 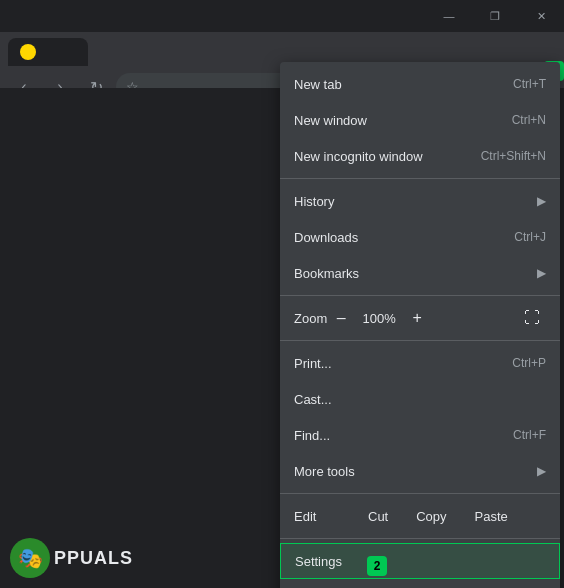 What do you see at coordinates (403, 364) in the screenshot?
I see `menu-item-print-label: Print...` at bounding box center [403, 364].